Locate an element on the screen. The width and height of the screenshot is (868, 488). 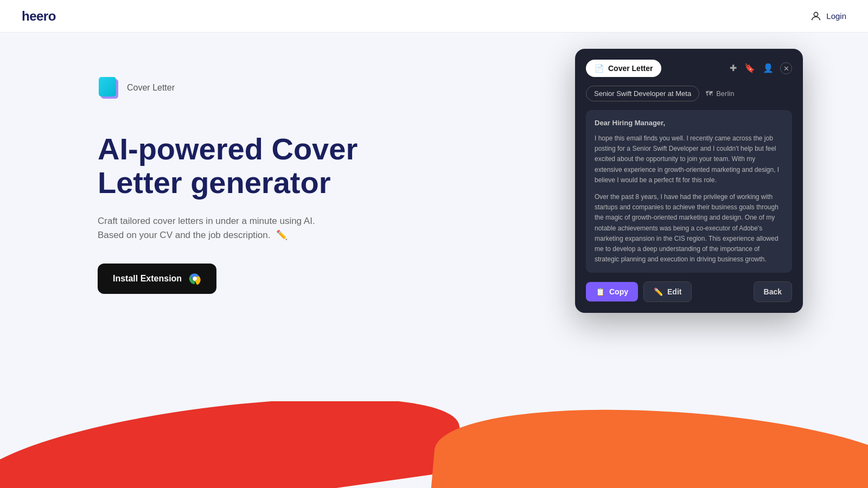
login-label: Login is located at coordinates (837, 16).